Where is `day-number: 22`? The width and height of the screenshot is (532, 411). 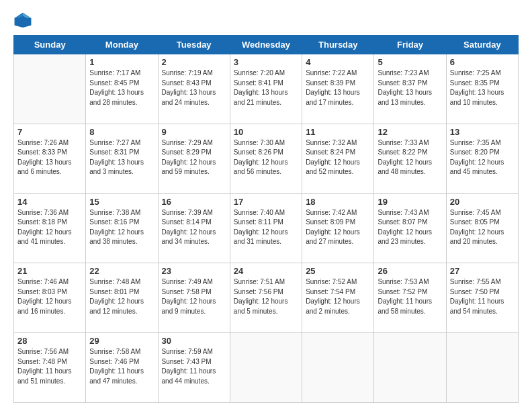
day-number: 22 is located at coordinates (122, 271).